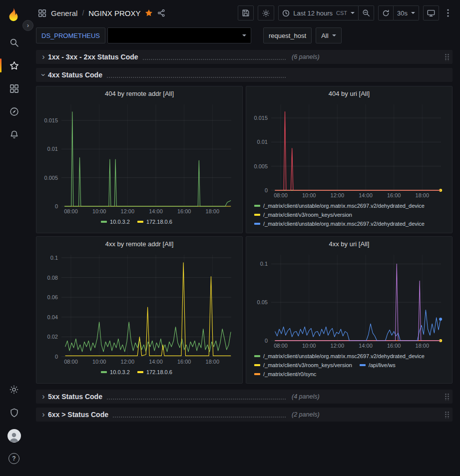 Image resolution: width=460 pixels, height=476 pixels. What do you see at coordinates (366, 13) in the screenshot?
I see `zoom-out-icon` at bounding box center [366, 13].